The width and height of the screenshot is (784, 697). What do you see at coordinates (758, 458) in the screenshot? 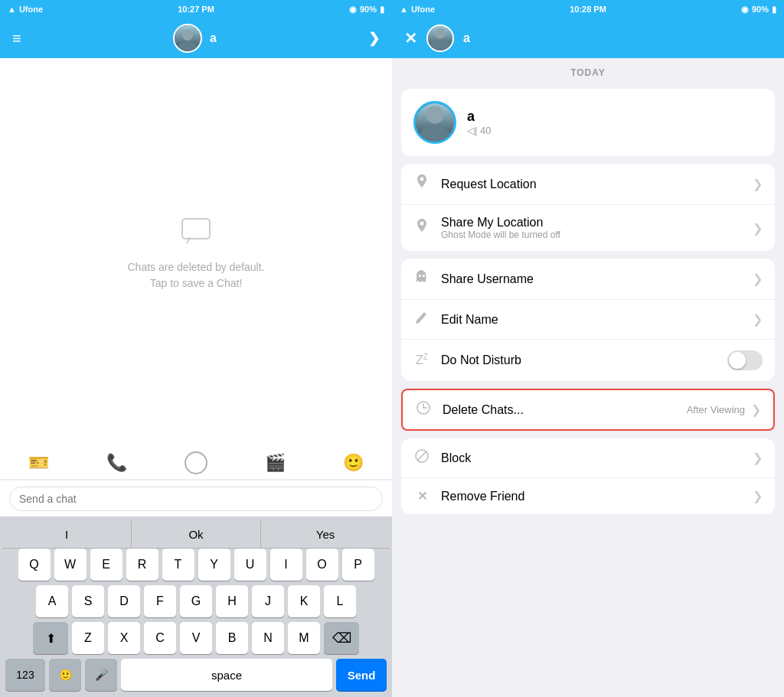
I see `block-right: ❯` at bounding box center [758, 458].